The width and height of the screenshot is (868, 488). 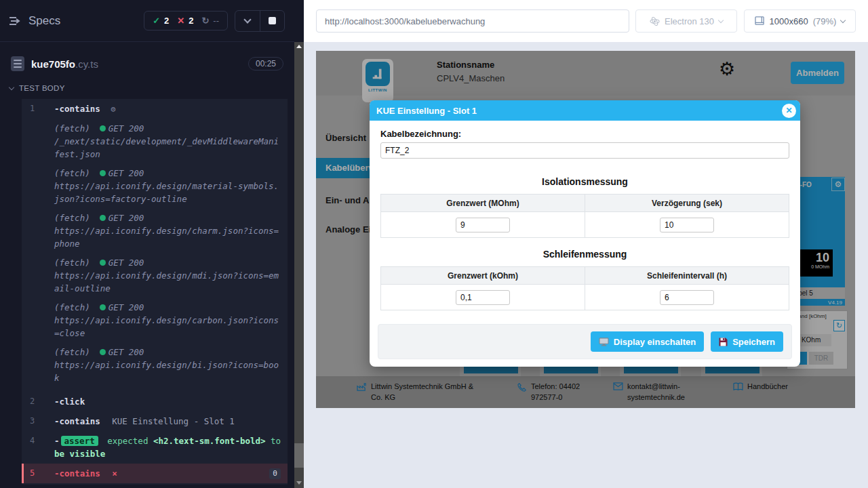 I want to click on x-icon: ✕, so click(x=180, y=20).